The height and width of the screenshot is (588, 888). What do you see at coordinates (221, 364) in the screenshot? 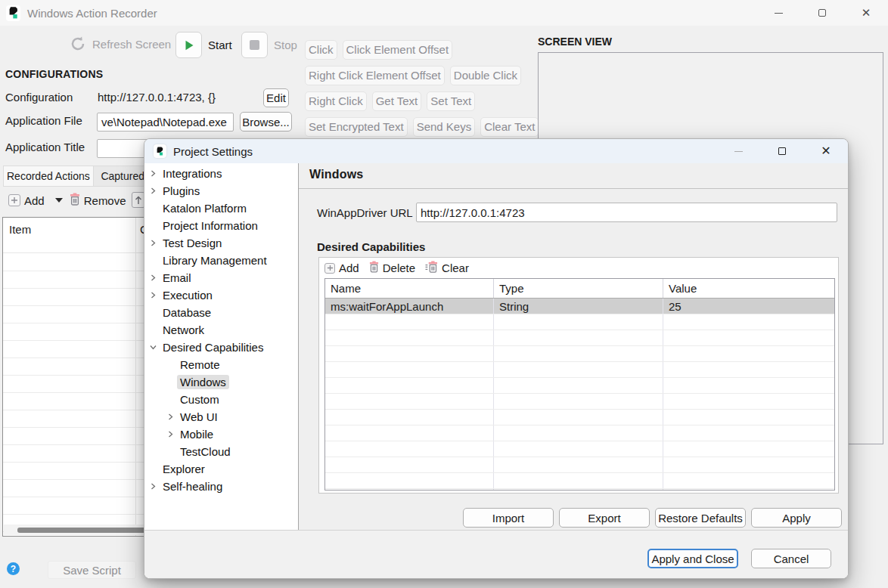
I see `tree-item-remote: Remote` at bounding box center [221, 364].